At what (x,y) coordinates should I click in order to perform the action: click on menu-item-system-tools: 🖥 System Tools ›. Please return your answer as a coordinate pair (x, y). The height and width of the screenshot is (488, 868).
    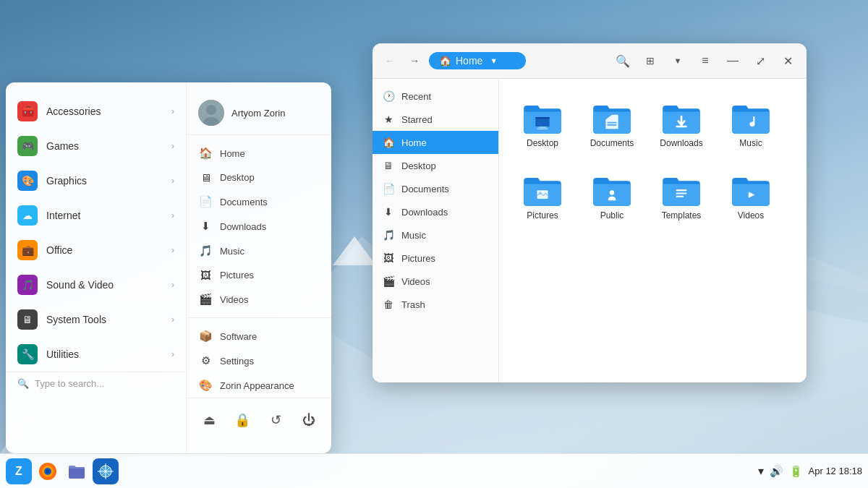
    Looking at the image, I should click on (95, 320).